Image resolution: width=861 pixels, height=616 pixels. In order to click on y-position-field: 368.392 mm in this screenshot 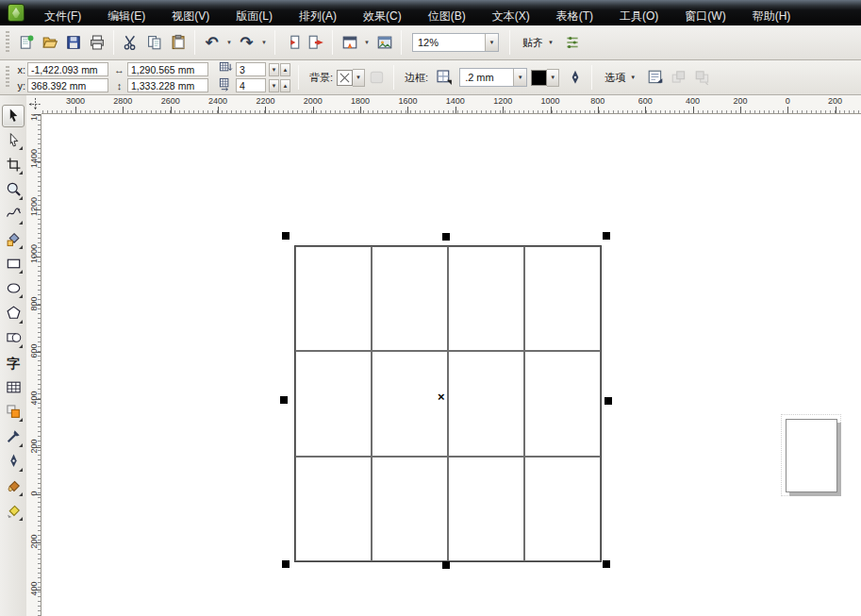, I will do `click(68, 85)`.